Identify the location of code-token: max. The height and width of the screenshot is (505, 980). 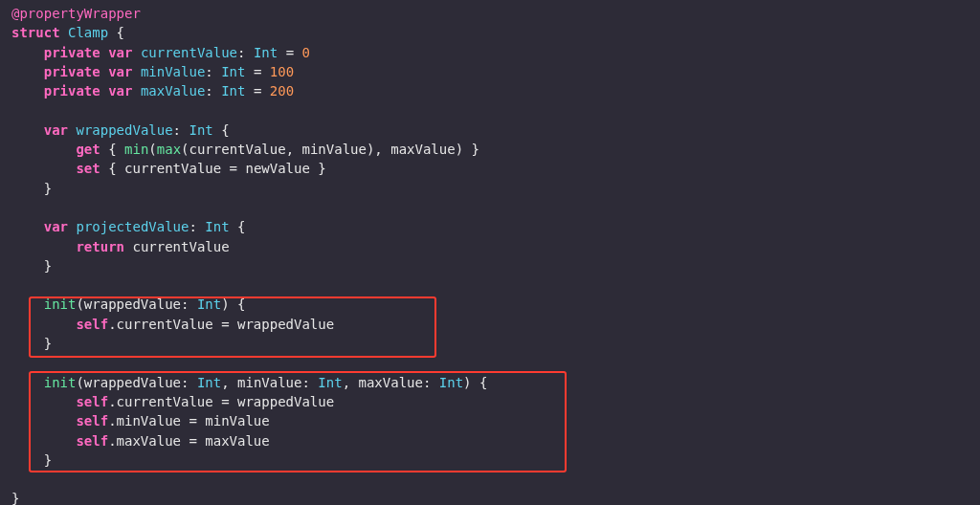
(168, 149).